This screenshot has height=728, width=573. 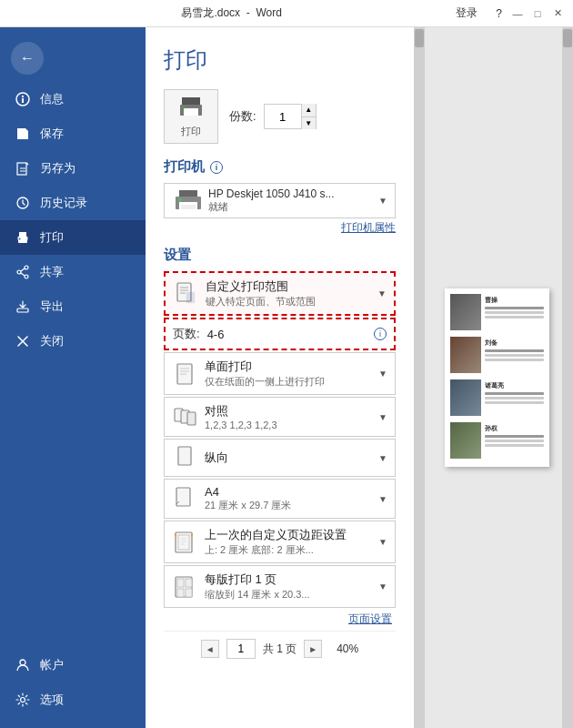 I want to click on copies-label: 份数:, so click(x=243, y=116).